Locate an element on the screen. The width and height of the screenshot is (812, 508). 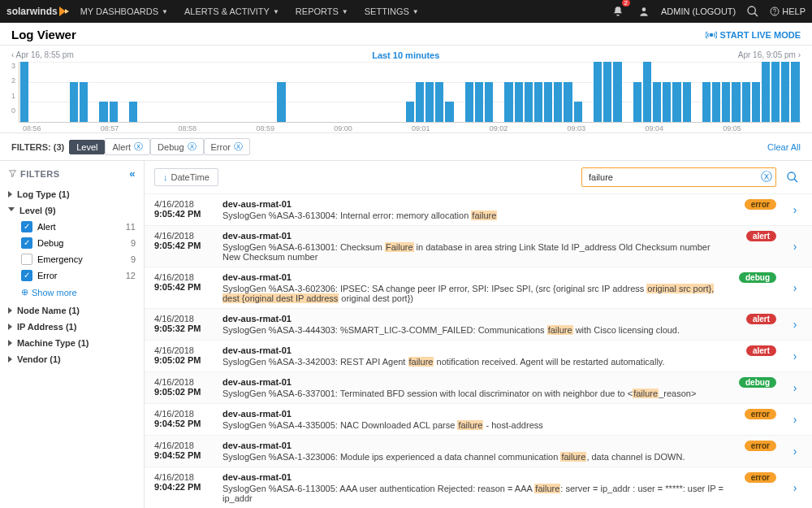
nav-item: SETTINGS ▼ is located at coordinates (391, 11).